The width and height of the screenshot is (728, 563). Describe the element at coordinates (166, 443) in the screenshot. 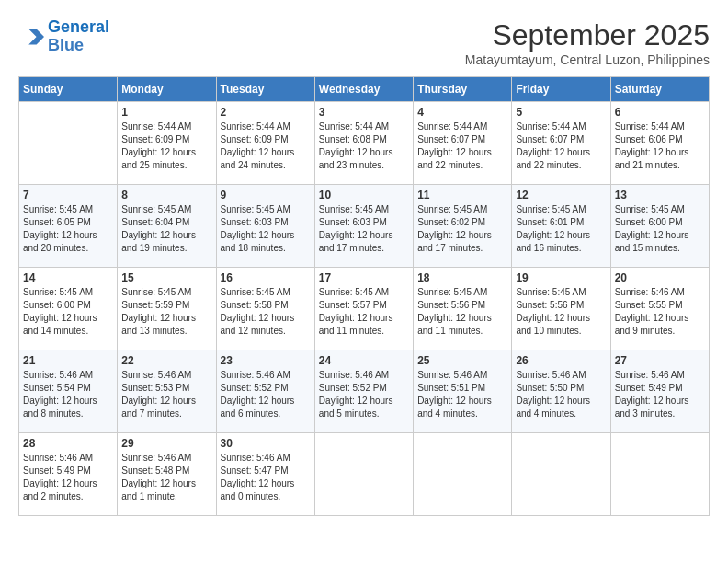

I see `day-number: 29` at that location.